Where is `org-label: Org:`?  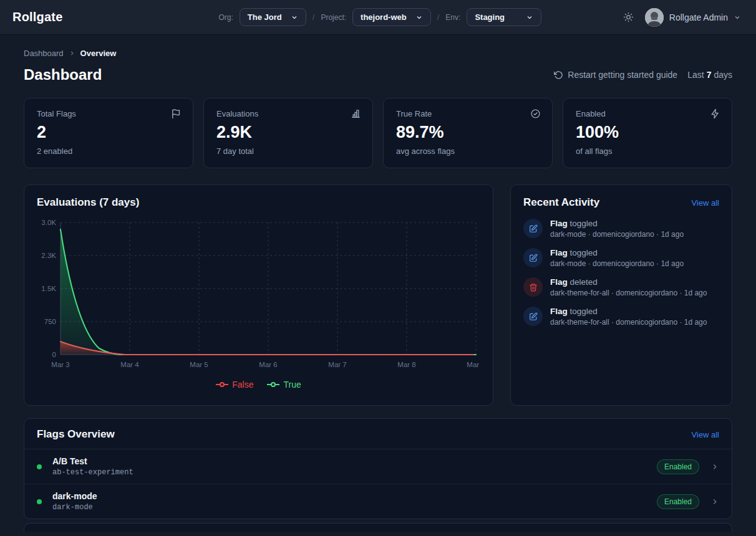
org-label: Org: is located at coordinates (226, 17).